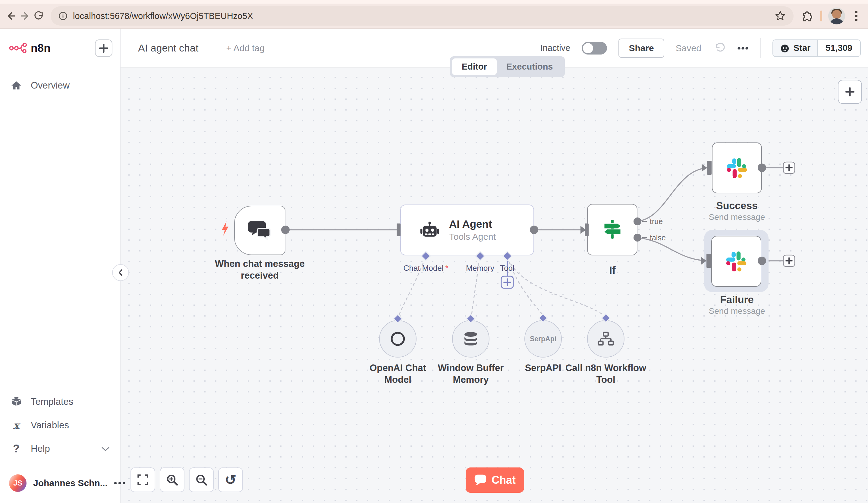 Image resolution: width=868 pixels, height=503 pixels. Describe the element at coordinates (856, 16) in the screenshot. I see `kebab-menu-icon` at that location.